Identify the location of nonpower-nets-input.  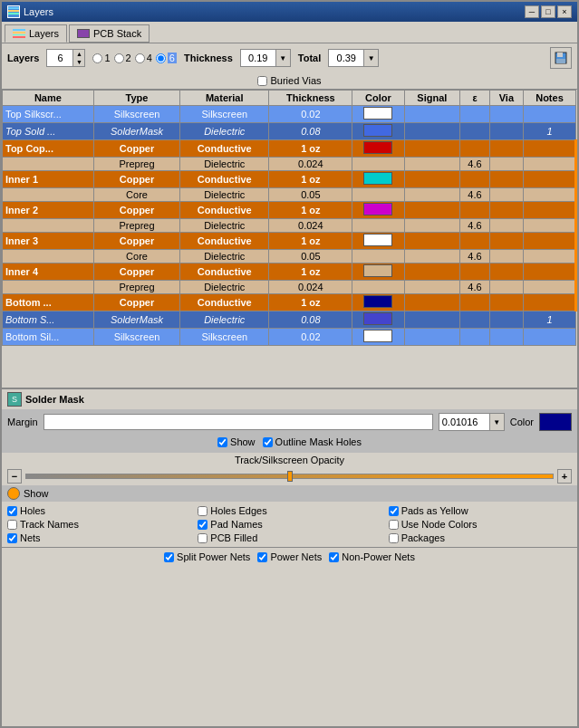
(333, 558).